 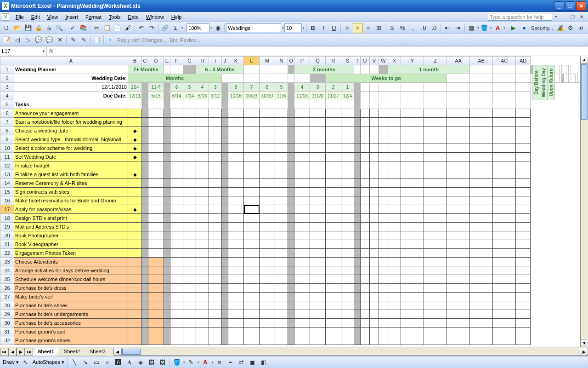 What do you see at coordinates (413, 28) in the screenshot?
I see `comma-icon: ,` at bounding box center [413, 28].